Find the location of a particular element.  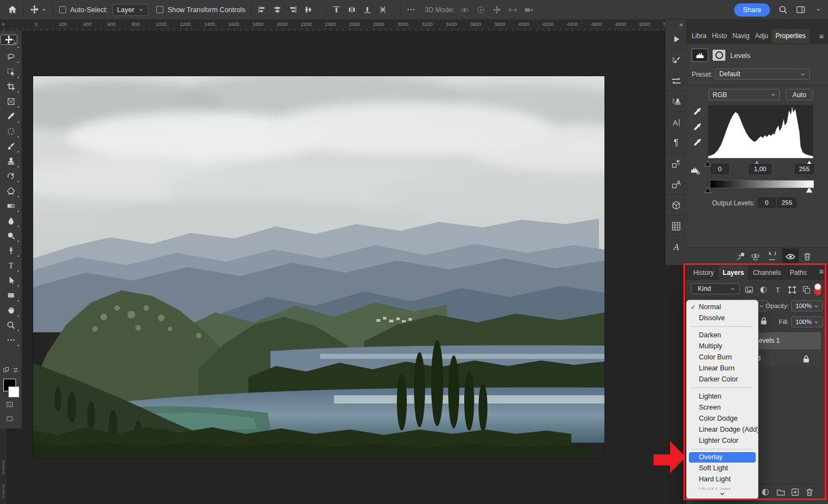

distribute-top-edges-icon is located at coordinates (337, 10).